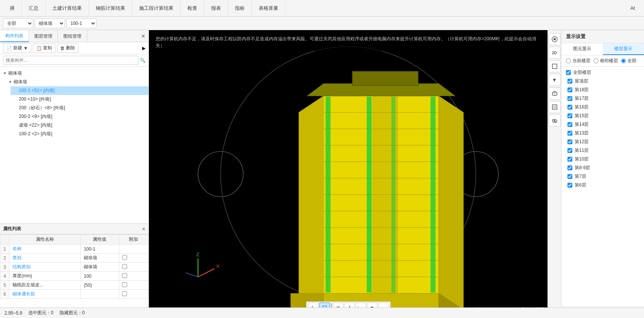 Image resolution: width=644 pixels, height=318 pixels. I want to click on tab-element-display: 图元显示, so click(582, 49).